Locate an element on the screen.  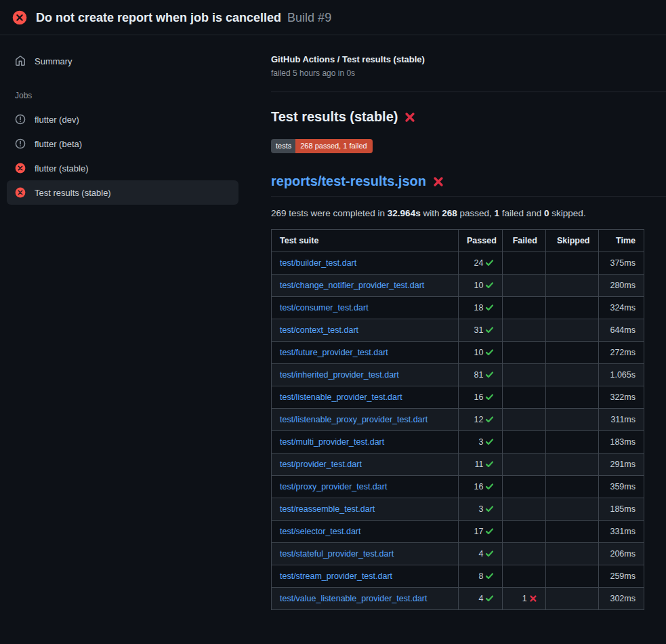
sidebar-item-label: flutter (stable) is located at coordinates (61, 168).